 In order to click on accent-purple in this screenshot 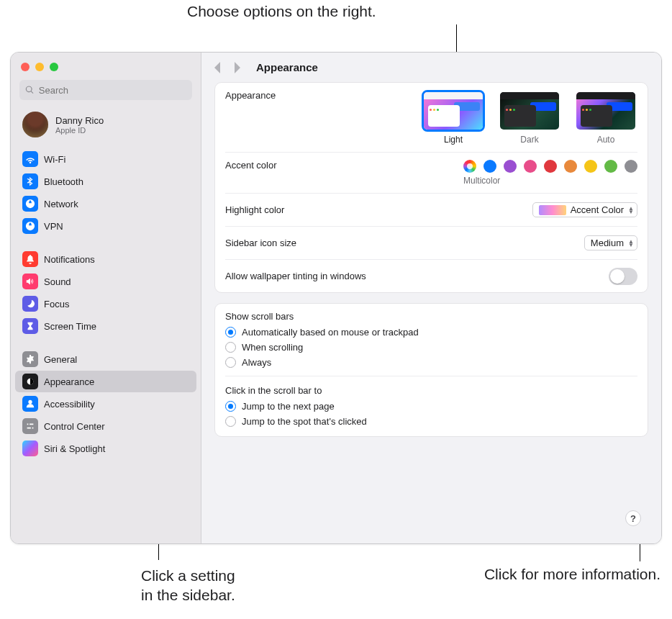, I will do `click(510, 166)`.